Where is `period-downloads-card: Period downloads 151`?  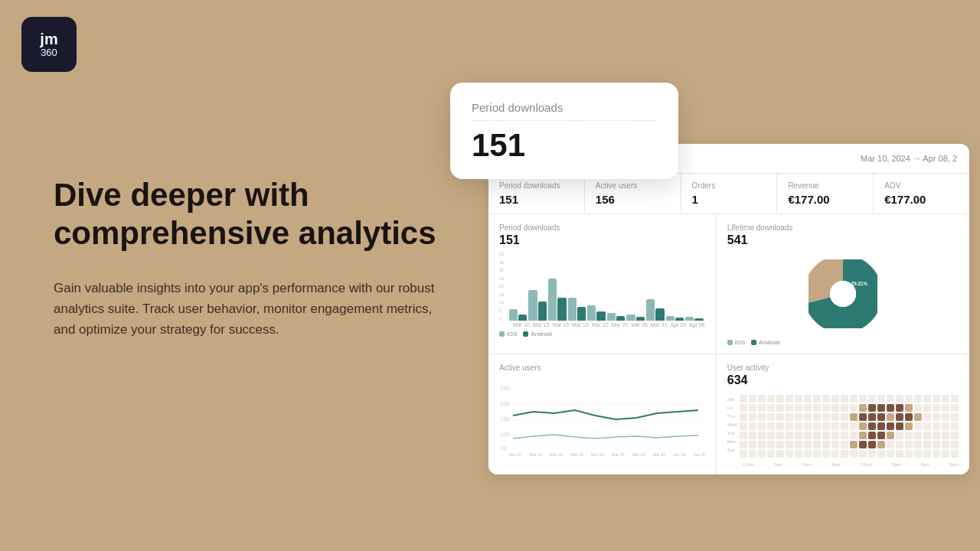 period-downloads-card: Period downloads 151 is located at coordinates (564, 131).